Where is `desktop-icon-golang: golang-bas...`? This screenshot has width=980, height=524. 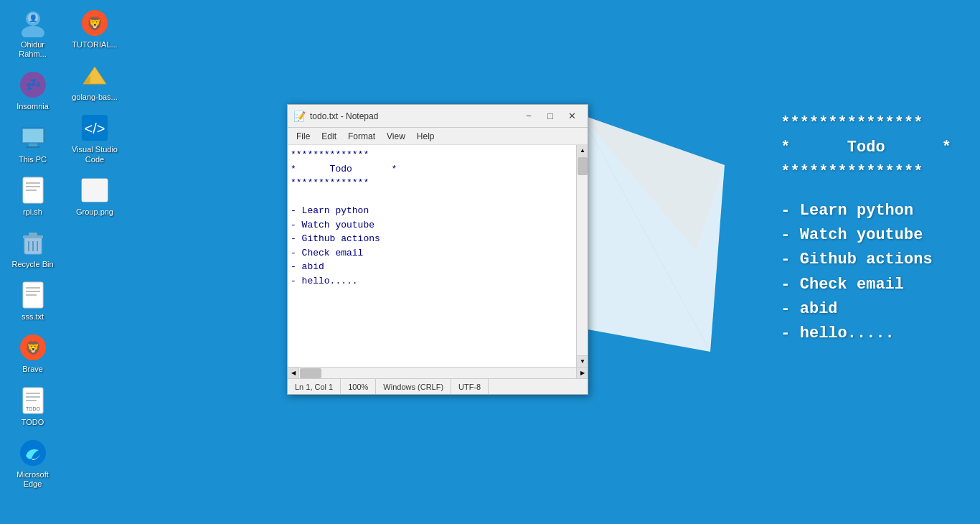
desktop-icon-golang: golang-bas... is located at coordinates (95, 82).